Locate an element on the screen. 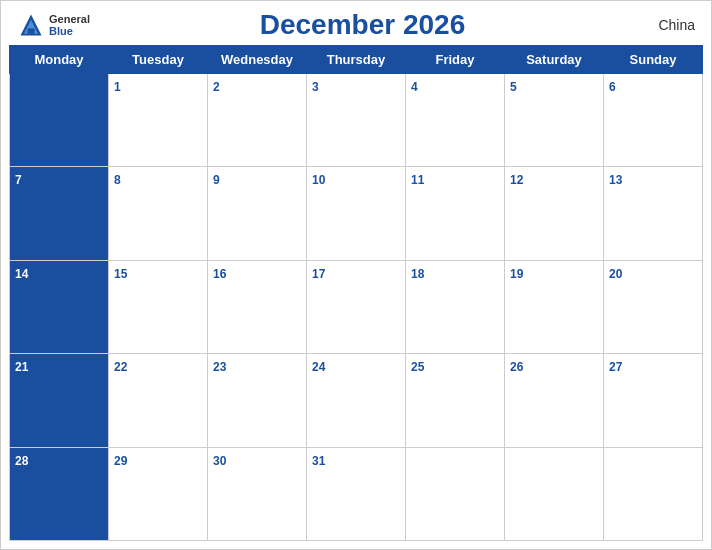  day-number: 29 is located at coordinates (120, 461).